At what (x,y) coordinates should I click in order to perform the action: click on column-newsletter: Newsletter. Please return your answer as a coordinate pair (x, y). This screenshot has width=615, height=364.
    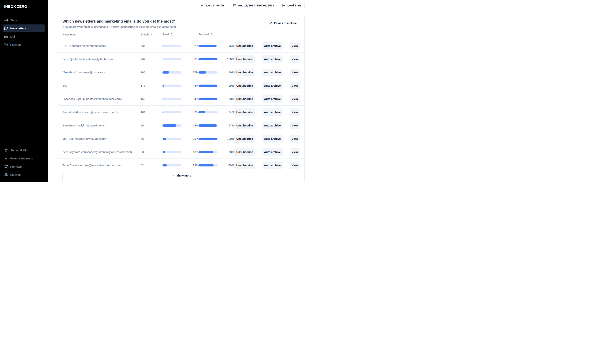
    Looking at the image, I should click on (102, 34).